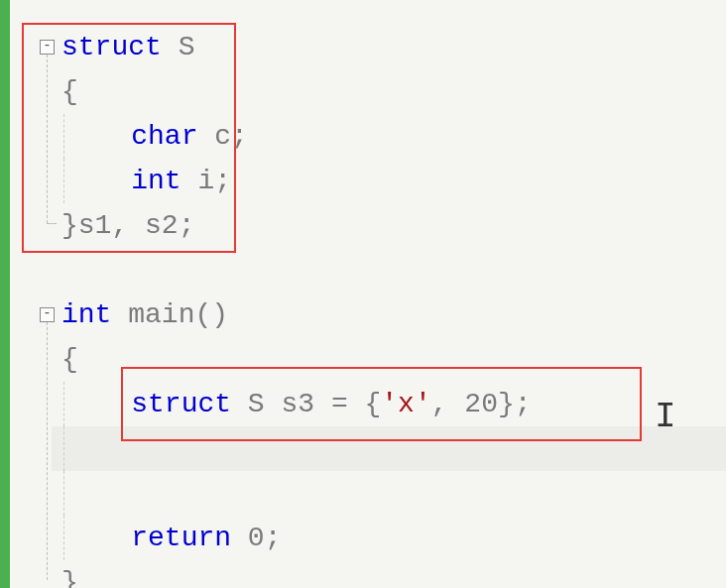 The width and height of the screenshot is (726, 588). I want to click on code-line: return 0;, so click(171, 537).